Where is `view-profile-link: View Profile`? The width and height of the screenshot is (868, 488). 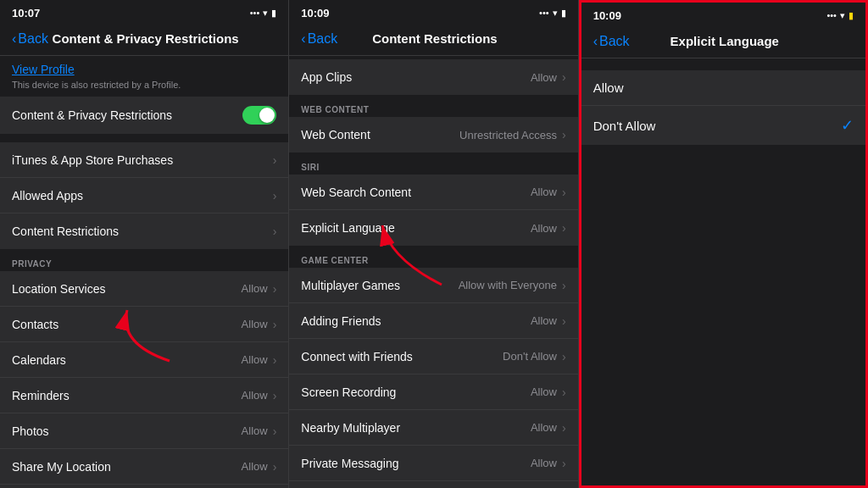
view-profile-link: View Profile is located at coordinates (144, 67).